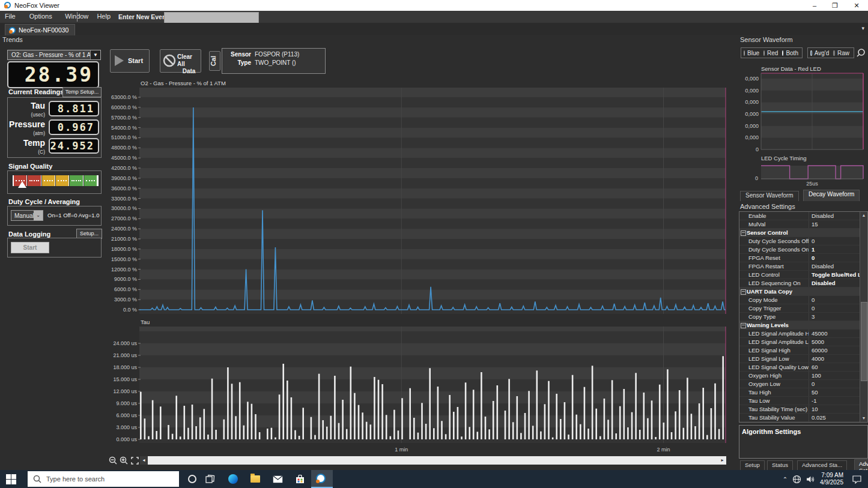 The height and width of the screenshot is (488, 868). What do you see at coordinates (210, 479) in the screenshot?
I see `task-view-button` at bounding box center [210, 479].